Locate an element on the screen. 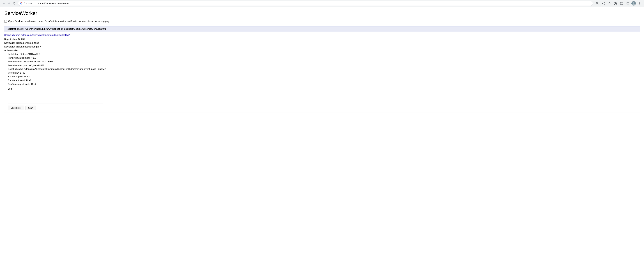 This screenshot has width=644, height=259. log-label: Log: is located at coordinates (324, 89).